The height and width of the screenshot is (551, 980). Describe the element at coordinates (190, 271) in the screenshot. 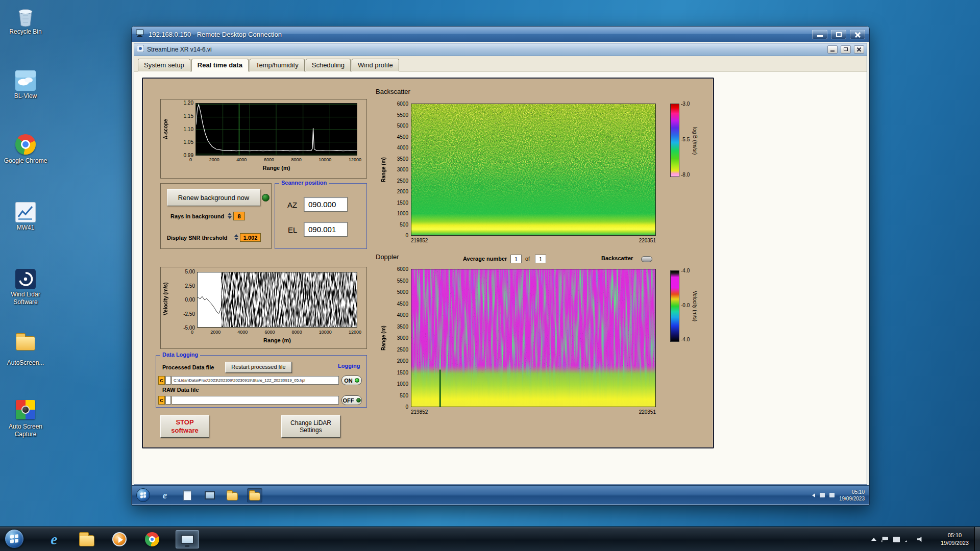

I see `tick-label: 5.00` at that location.